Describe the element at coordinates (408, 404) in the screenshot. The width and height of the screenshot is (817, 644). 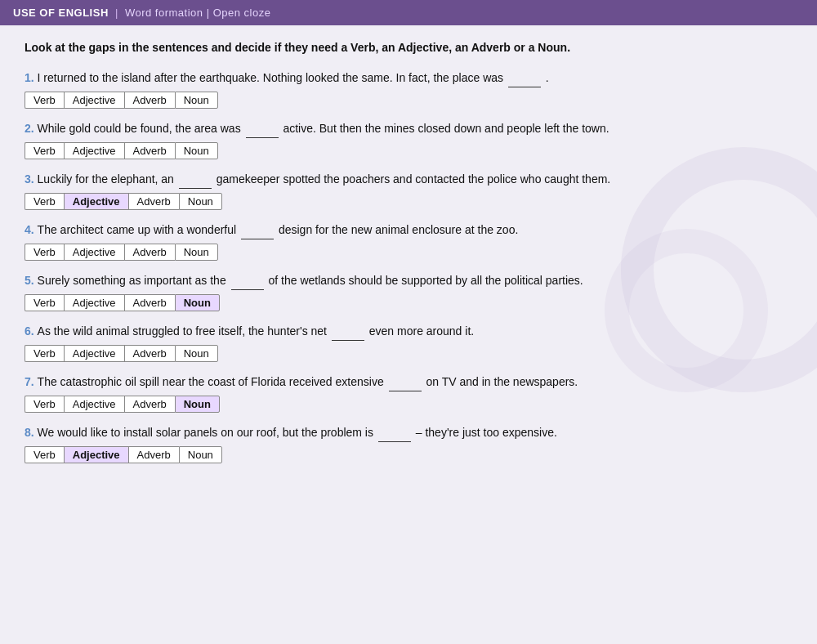
I see `question-7-options: VerbAdjectiveAdverbNoun` at that location.